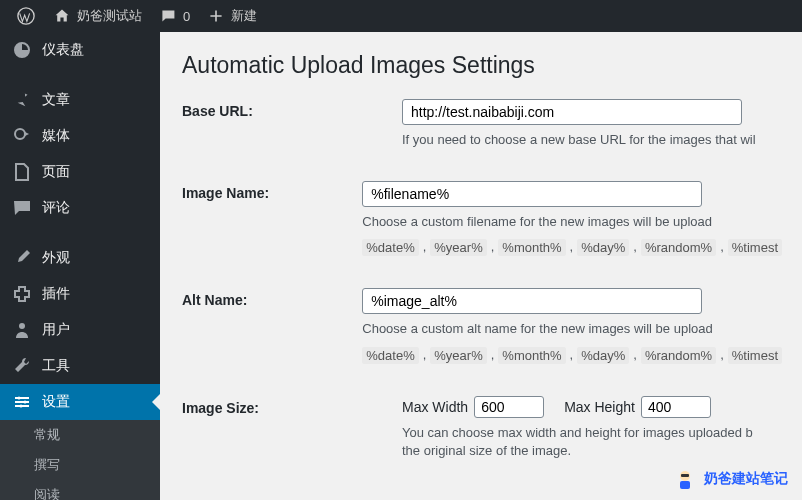 This screenshot has height=500, width=802. Describe the element at coordinates (80, 100) in the screenshot. I see `sidebar-item-posts: 文章` at that location.